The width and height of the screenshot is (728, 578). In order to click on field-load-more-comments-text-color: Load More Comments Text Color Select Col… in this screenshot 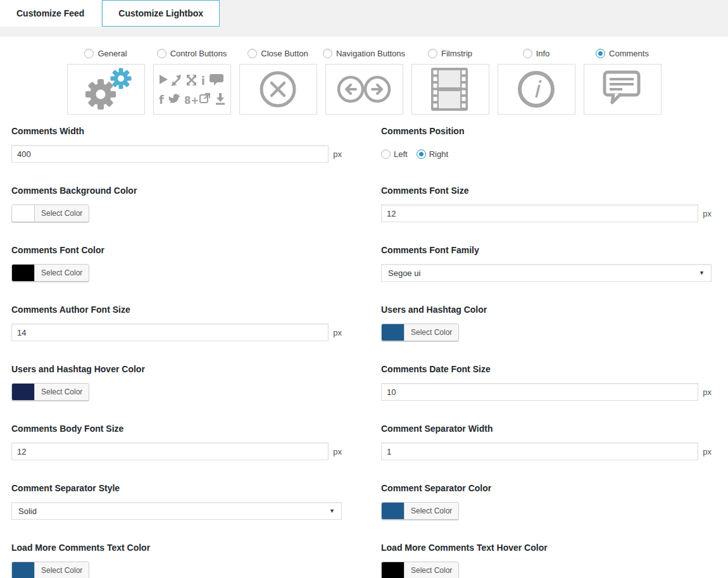, I will do `click(177, 560)`.